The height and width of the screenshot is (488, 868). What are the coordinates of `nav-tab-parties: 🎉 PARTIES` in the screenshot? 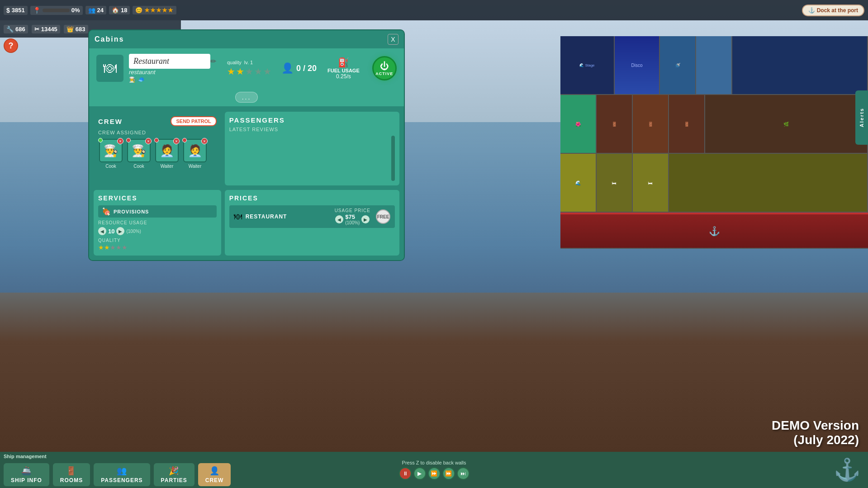 It's located at (174, 475).